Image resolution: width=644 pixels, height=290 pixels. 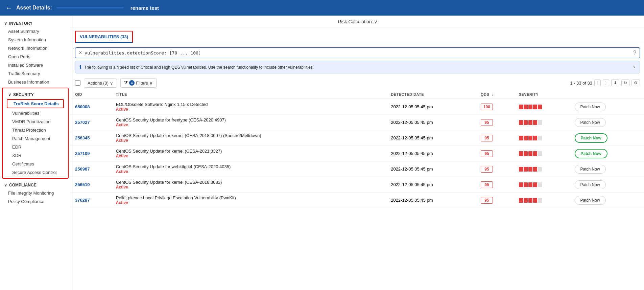 What do you see at coordinates (249, 169) in the screenshot?
I see `cell-title: CentOS Security Update for webkitgtk4 (C…` at bounding box center [249, 169].